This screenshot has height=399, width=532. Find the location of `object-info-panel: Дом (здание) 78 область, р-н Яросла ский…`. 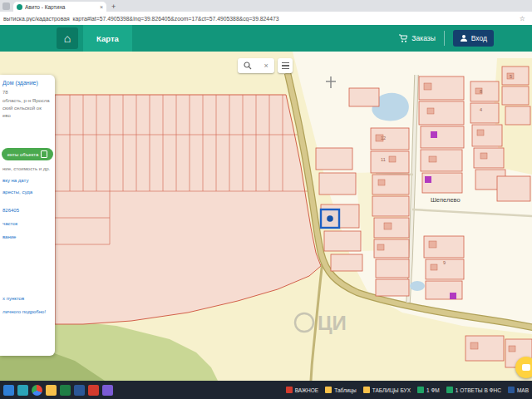

object-info-panel: Дом (здание) 78 область, р-н Яросла ский… is located at coordinates (27, 215).